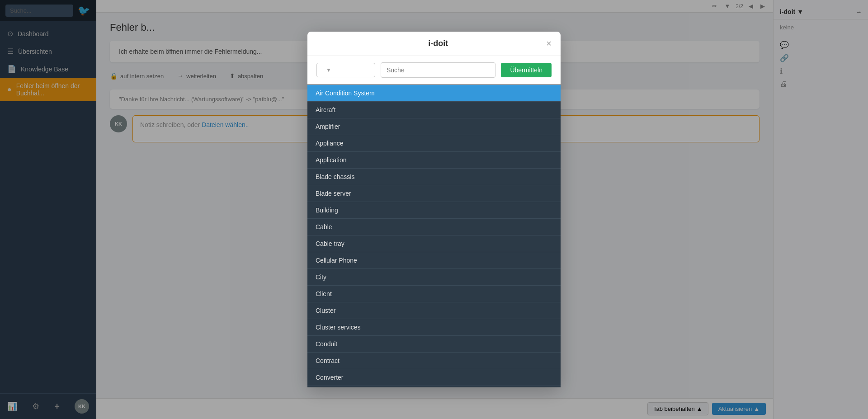  Describe the element at coordinates (434, 44) in the screenshot. I see `modal-header: i-doit ×` at that location.